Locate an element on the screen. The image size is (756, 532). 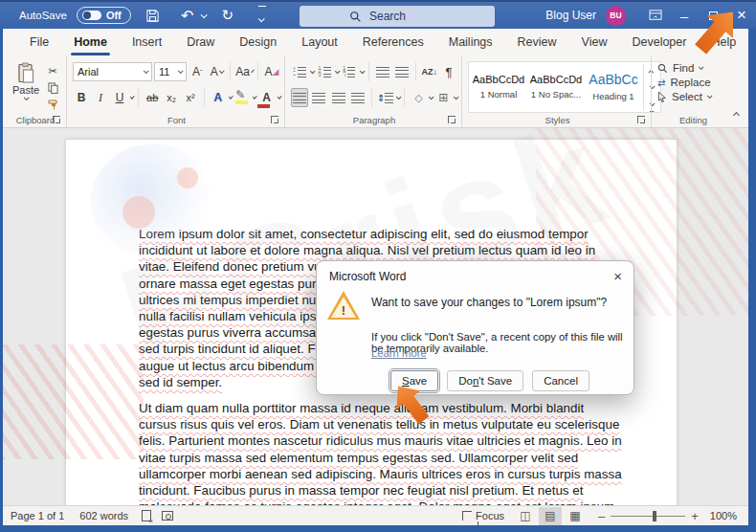
paragraph-group: • • • 1 2 3 1 a i AZ↓ ¶ ⇕ is located at coordinates (373, 92).